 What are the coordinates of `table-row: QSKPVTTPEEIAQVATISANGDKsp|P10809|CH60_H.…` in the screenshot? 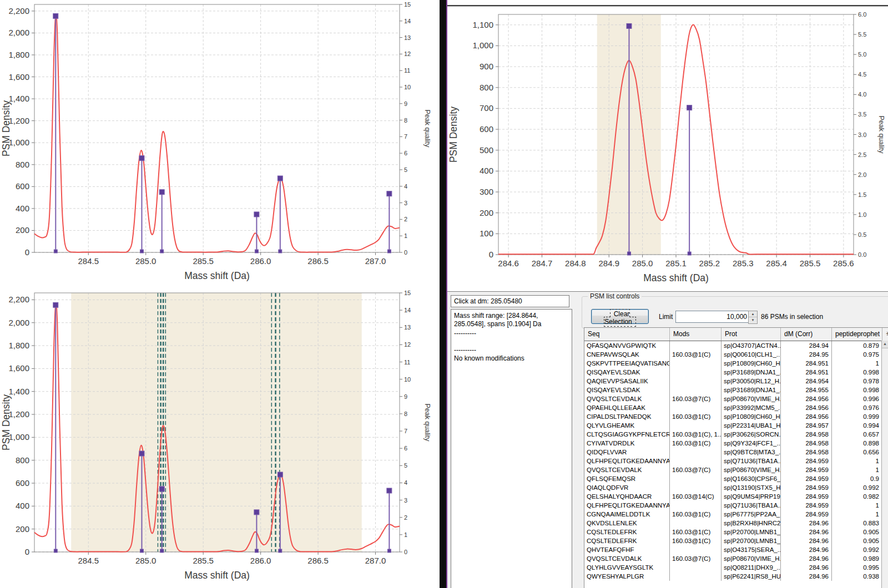 It's located at (736, 363).